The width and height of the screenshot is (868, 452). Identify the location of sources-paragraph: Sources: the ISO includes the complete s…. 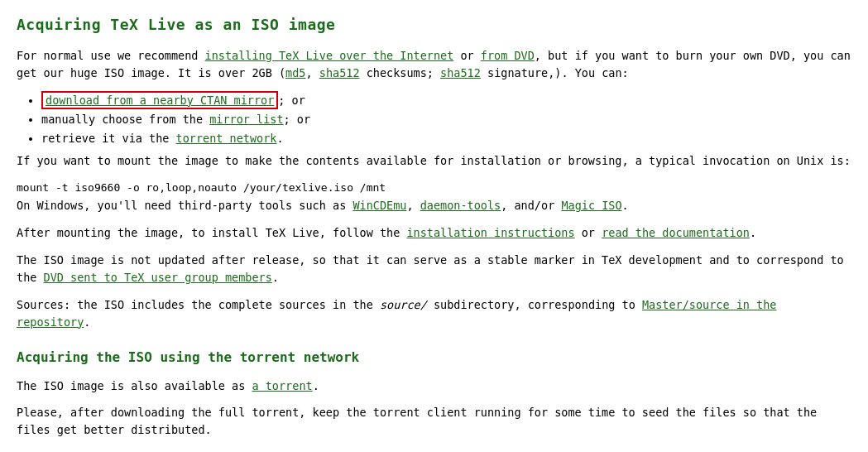
(434, 314).